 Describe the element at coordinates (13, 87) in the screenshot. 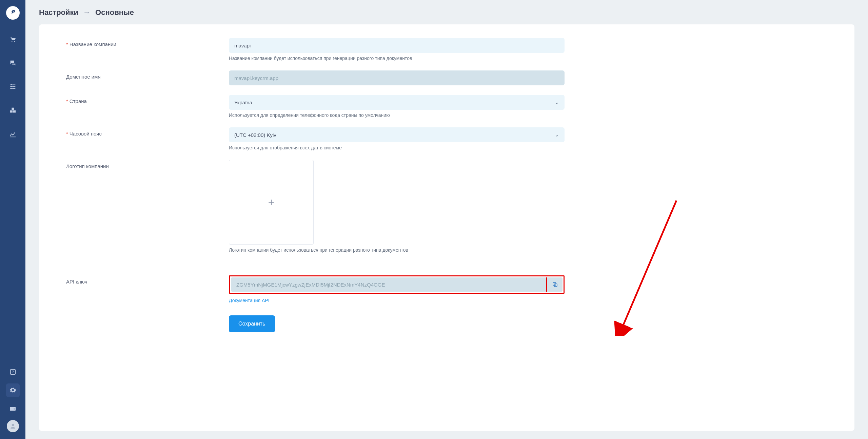

I see `nav-tasks` at that location.